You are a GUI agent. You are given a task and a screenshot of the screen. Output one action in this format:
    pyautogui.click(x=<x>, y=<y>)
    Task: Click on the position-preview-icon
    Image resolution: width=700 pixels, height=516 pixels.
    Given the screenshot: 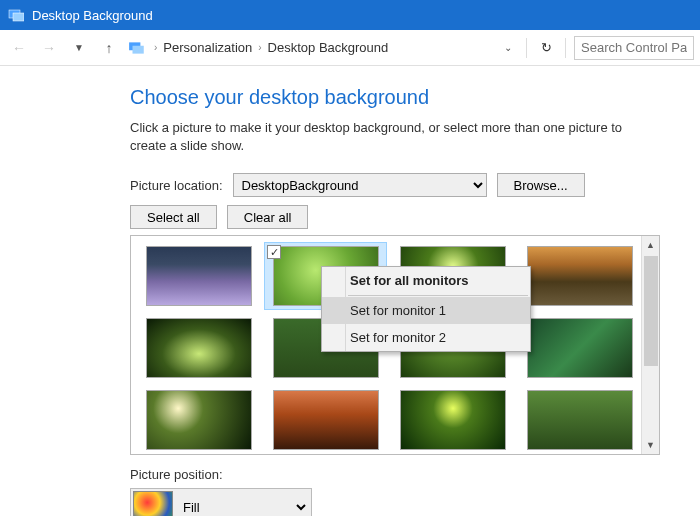 What is the action you would take?
    pyautogui.click(x=153, y=504)
    